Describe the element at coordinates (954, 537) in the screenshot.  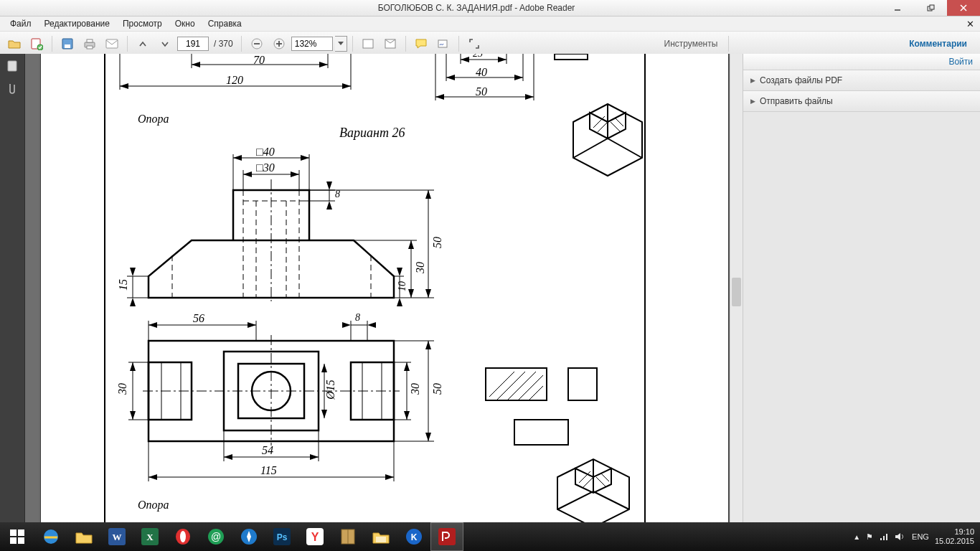
I see `tray-clock: 19:10 15.02.2015` at that location.